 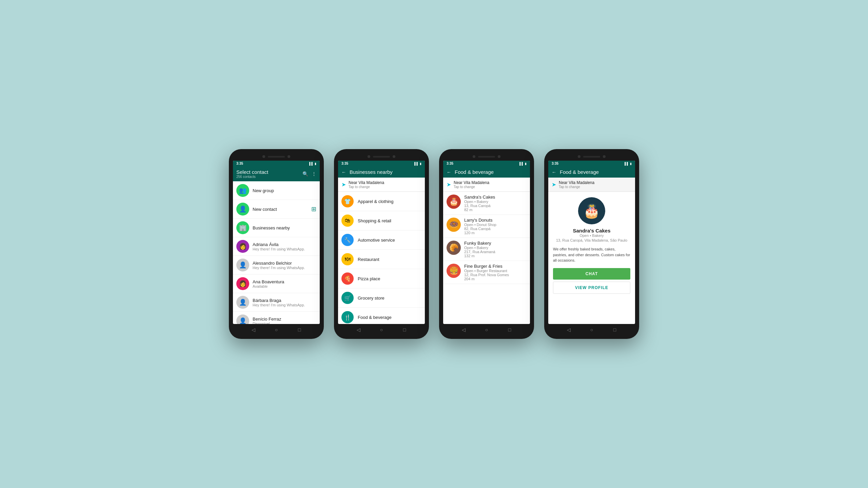 I want to click on location-text-3: Near Vila Madalena Tap to change, so click(x=471, y=184).